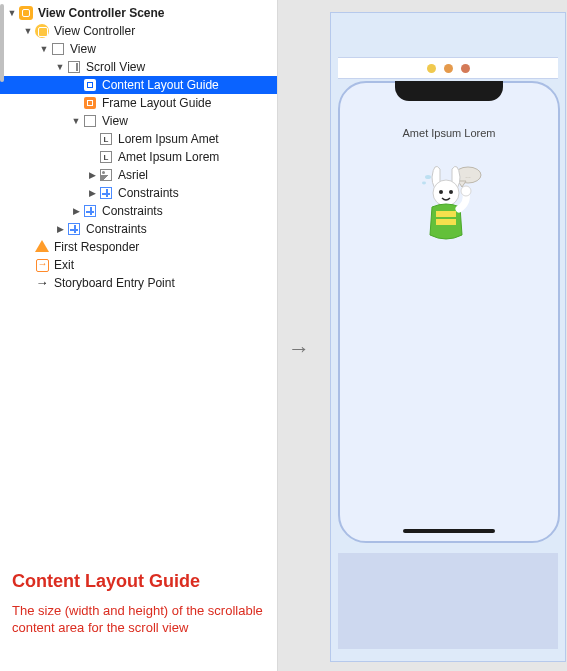 Image resolution: width=567 pixels, height=671 pixels. What do you see at coordinates (94, 31) in the screenshot?
I see `row-label: View Controller` at bounding box center [94, 31].